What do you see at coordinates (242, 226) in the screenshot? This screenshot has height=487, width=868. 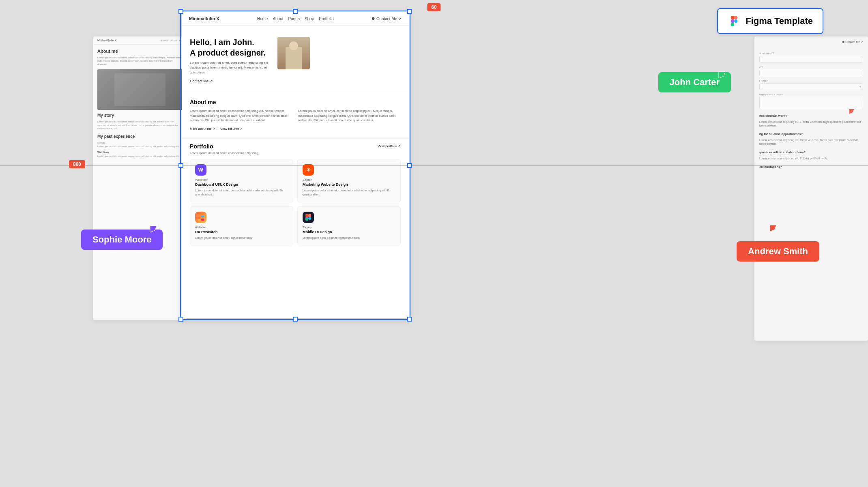 I see `portfolio-card-airtable: Airtable UX Research Lorem ipsum dolor s…` at bounding box center [242, 226].